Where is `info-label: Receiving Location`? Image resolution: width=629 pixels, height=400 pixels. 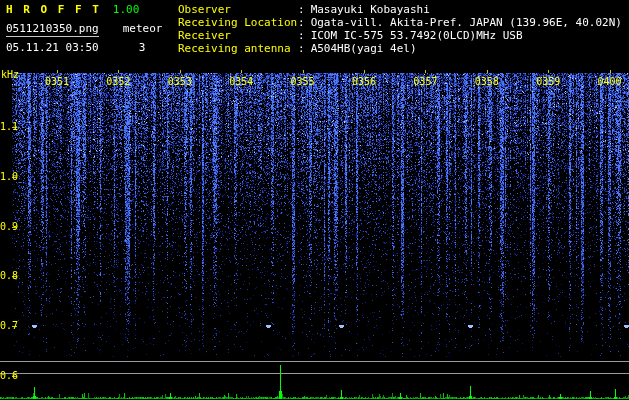
info-label: Receiving Location is located at coordinates (238, 22).